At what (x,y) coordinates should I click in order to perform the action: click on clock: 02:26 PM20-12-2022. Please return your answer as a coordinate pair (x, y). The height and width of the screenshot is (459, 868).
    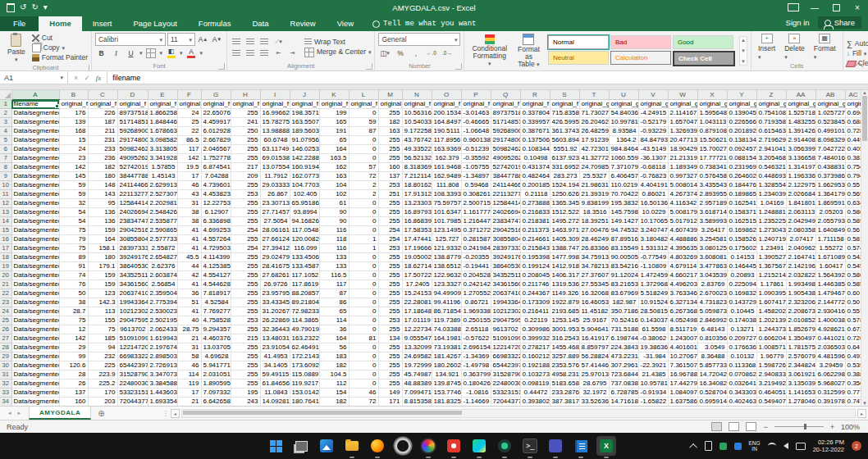
    Looking at the image, I should click on (829, 446).